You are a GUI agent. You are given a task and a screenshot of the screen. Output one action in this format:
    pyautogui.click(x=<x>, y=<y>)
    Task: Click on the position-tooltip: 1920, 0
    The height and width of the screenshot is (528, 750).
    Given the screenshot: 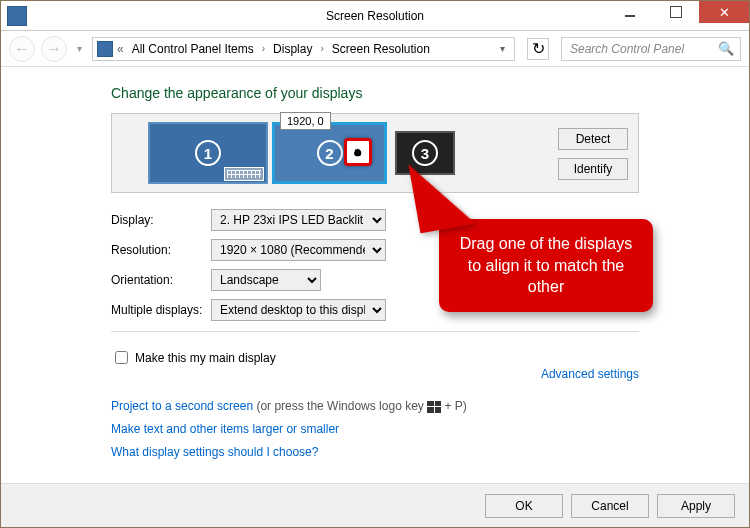 What is the action you would take?
    pyautogui.click(x=306, y=121)
    